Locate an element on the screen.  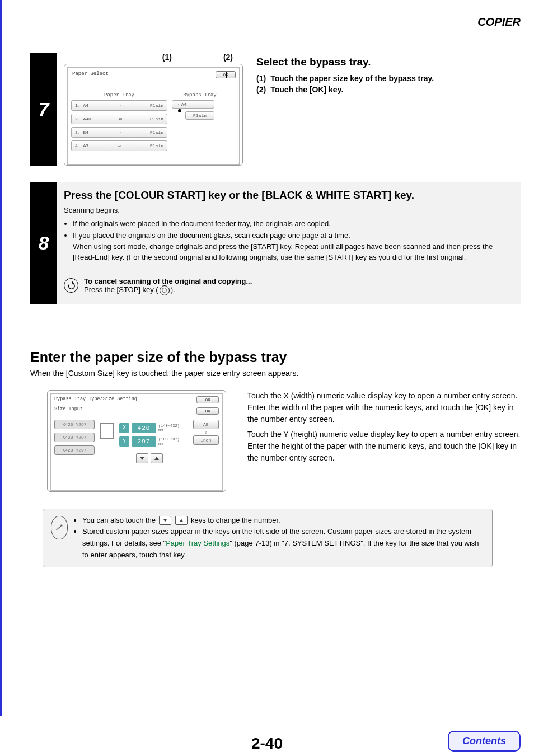
sb-ok-1: OK is located at coordinates (208, 400).